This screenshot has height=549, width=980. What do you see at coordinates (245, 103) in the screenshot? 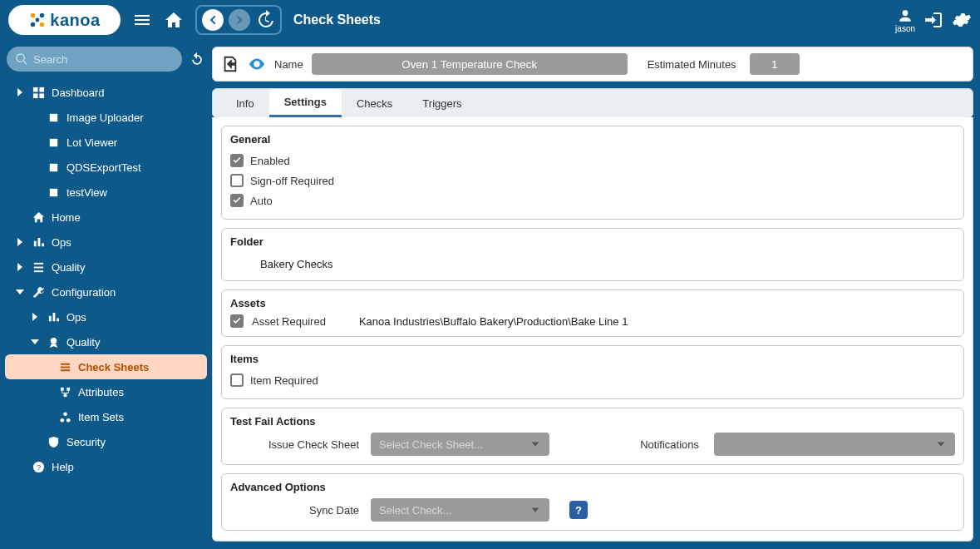
I see `tab-info: Info` at bounding box center [245, 103].